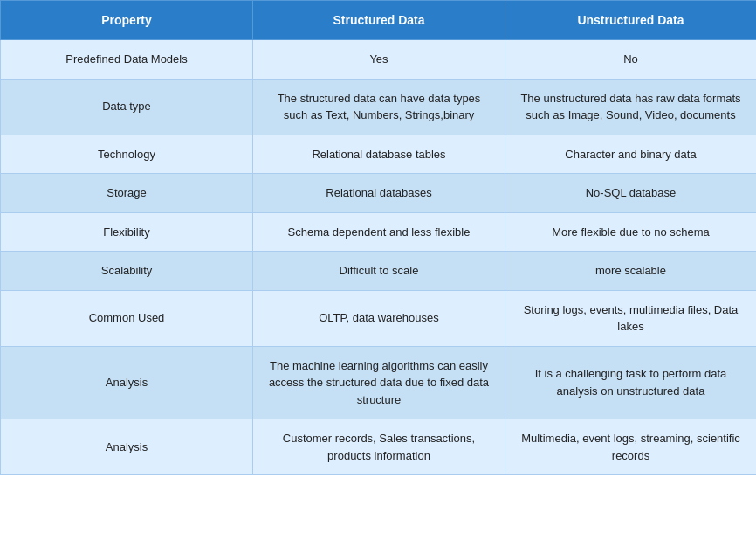  What do you see at coordinates (379, 447) in the screenshot?
I see `table-row: AnalysisCustomer records, Sales transact…` at bounding box center [379, 447].